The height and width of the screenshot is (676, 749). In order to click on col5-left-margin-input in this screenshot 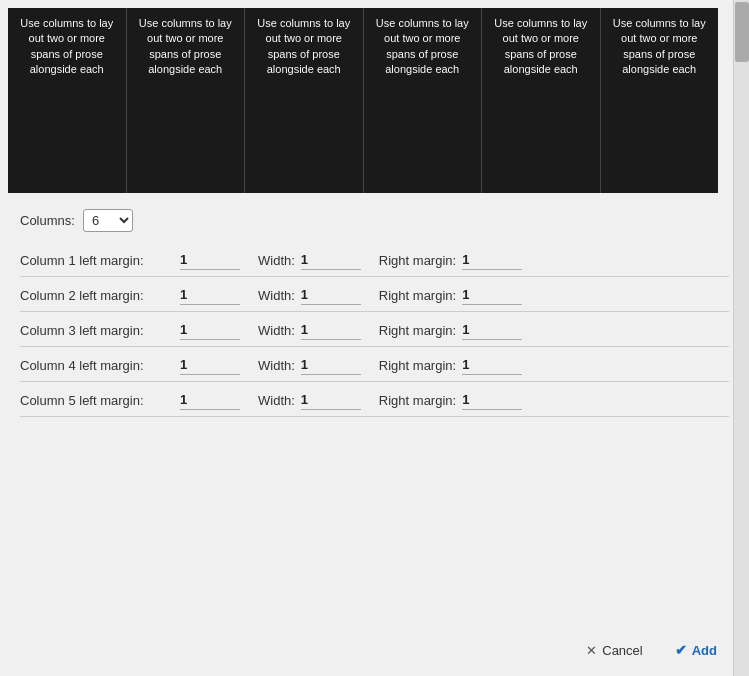, I will do `click(210, 400)`.